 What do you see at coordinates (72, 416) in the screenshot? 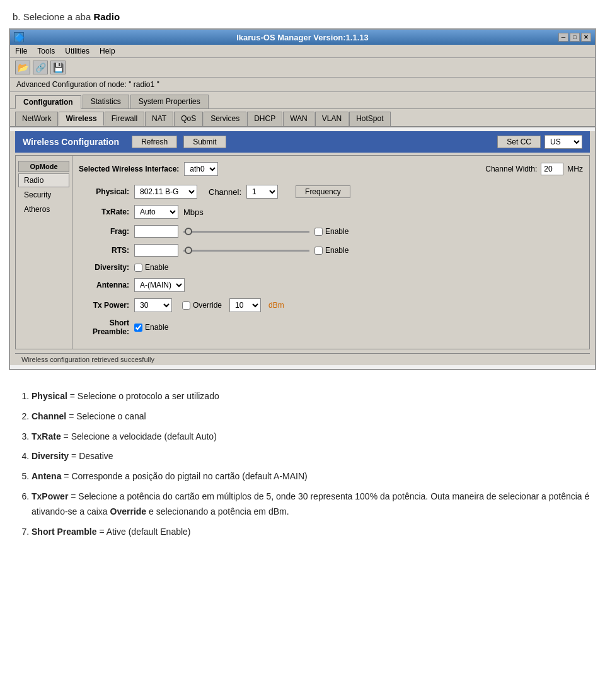
I see `instr-eq-2: =` at bounding box center [72, 416].